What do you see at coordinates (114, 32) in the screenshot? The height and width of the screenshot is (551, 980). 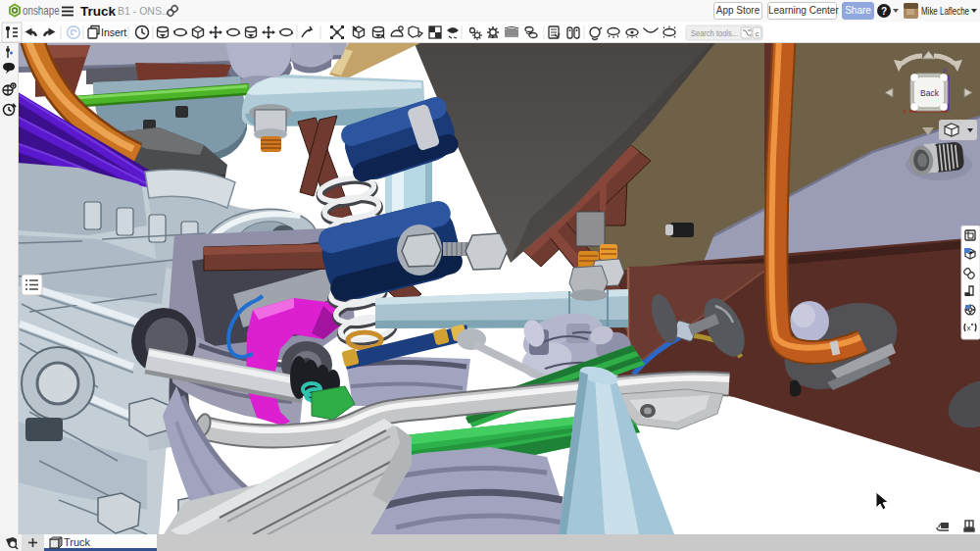 I see `svg-text: Insert` at bounding box center [114, 32].